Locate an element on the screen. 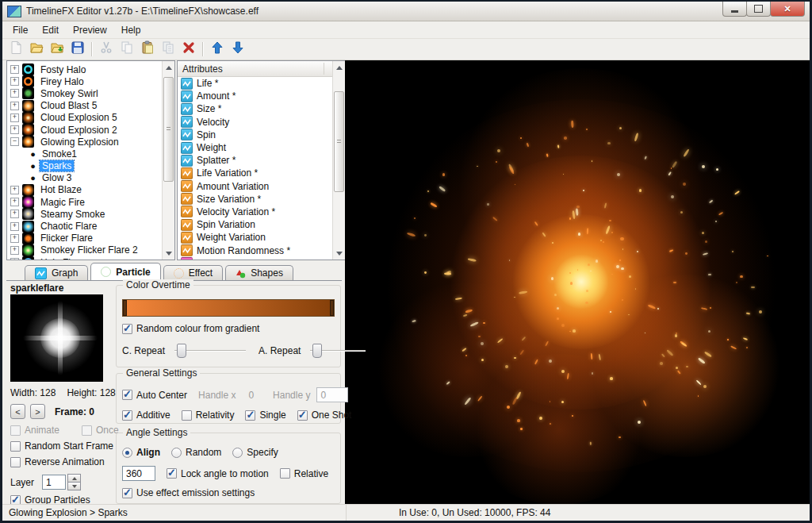 The width and height of the screenshot is (812, 523). menu-preview: Preview is located at coordinates (90, 30).